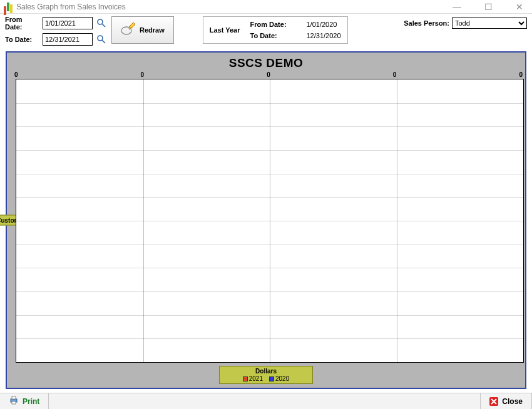 Image resolution: width=532 pixels, height=409 pixels. Describe the element at coordinates (519, 7) in the screenshot. I see `window-close-button: ✕` at that location.